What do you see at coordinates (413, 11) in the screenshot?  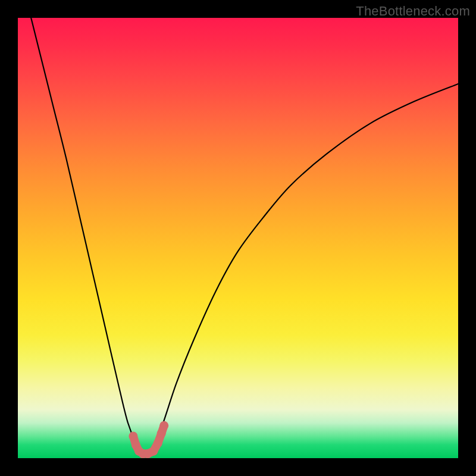 I see `attribution-text: TheBottleneck.com` at bounding box center [413, 11].